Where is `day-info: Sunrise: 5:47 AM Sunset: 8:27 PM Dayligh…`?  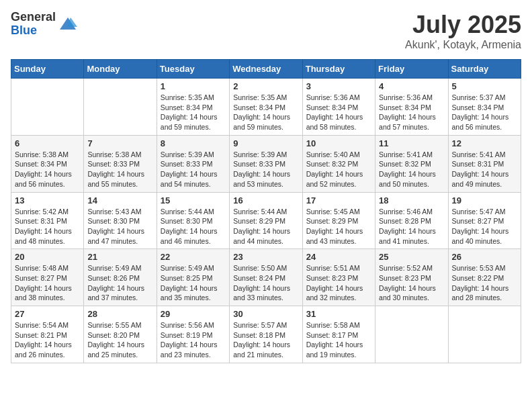
day-info: Sunrise: 5:47 AM Sunset: 8:27 PM Dayligh… is located at coordinates (485, 227).